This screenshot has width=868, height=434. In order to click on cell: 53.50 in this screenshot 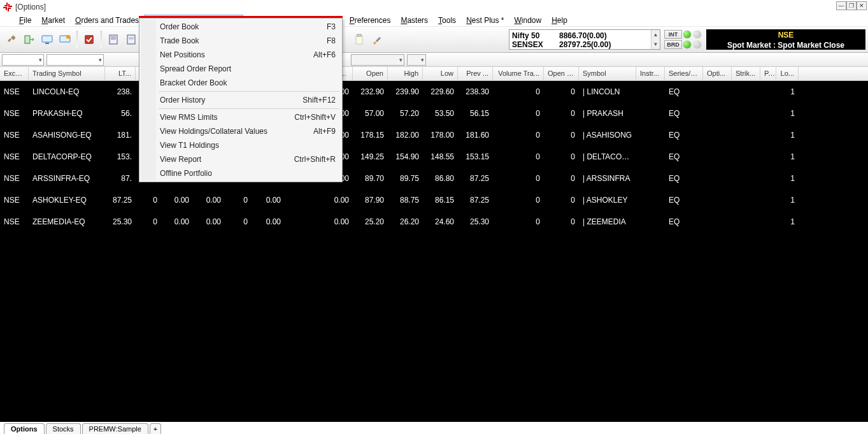, I will do `click(441, 113)`.